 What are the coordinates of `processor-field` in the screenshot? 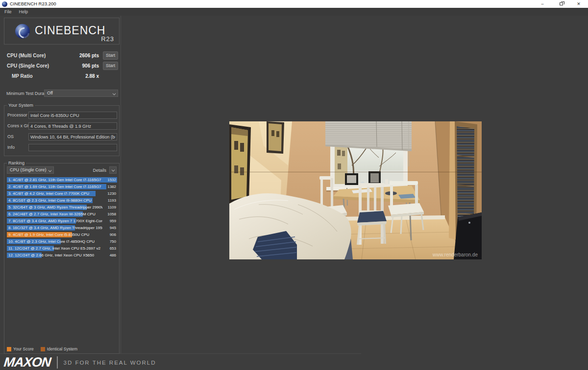 It's located at (73, 116).